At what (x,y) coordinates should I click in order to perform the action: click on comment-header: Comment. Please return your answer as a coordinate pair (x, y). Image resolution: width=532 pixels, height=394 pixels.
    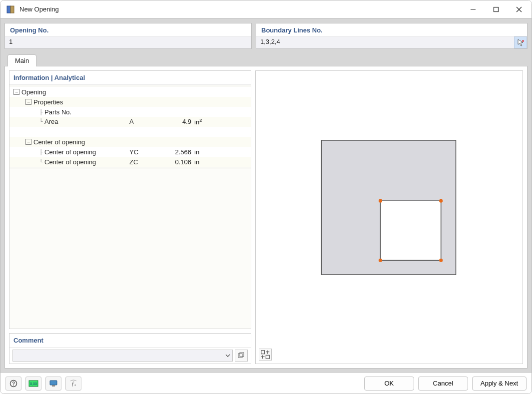
    Looking at the image, I should click on (130, 341).